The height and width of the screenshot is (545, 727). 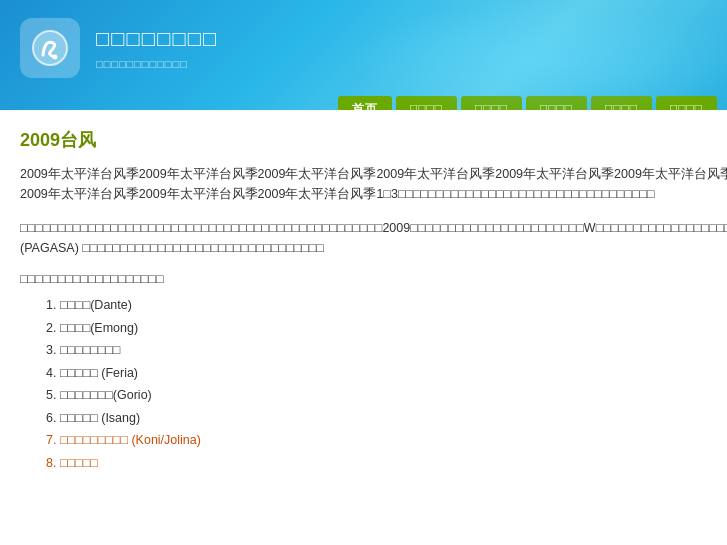 What do you see at coordinates (394, 328) in the screenshot?
I see `storm-item-2: □□□□(Emong)` at bounding box center [394, 328].